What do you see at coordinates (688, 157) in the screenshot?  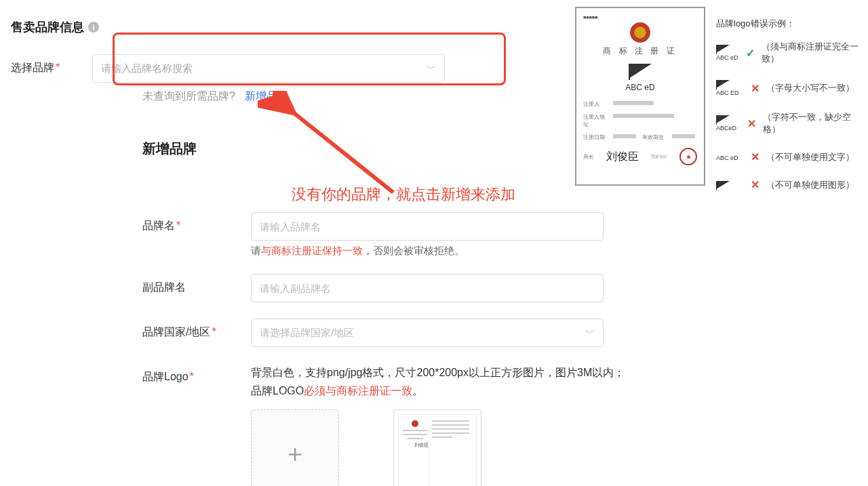 I see `seal-icon: ★` at bounding box center [688, 157].